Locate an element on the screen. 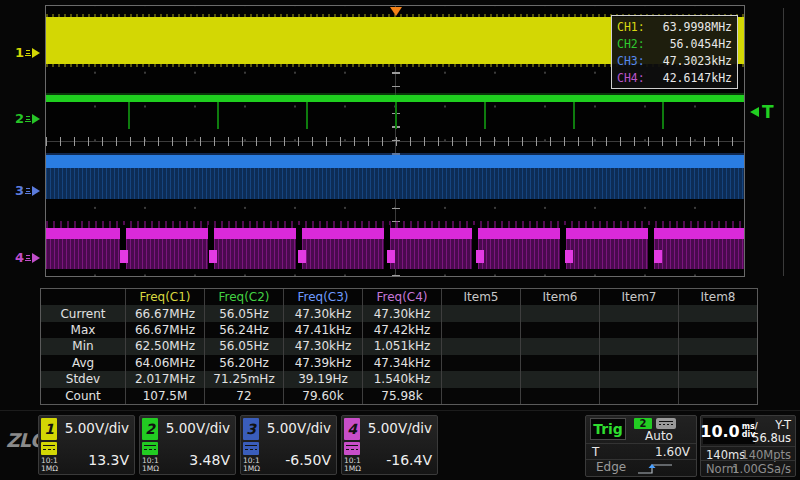 The height and width of the screenshot is (480, 800). trigger-status-panel: Trig 2 Auto T 1.60V Edge is located at coordinates (641, 446).